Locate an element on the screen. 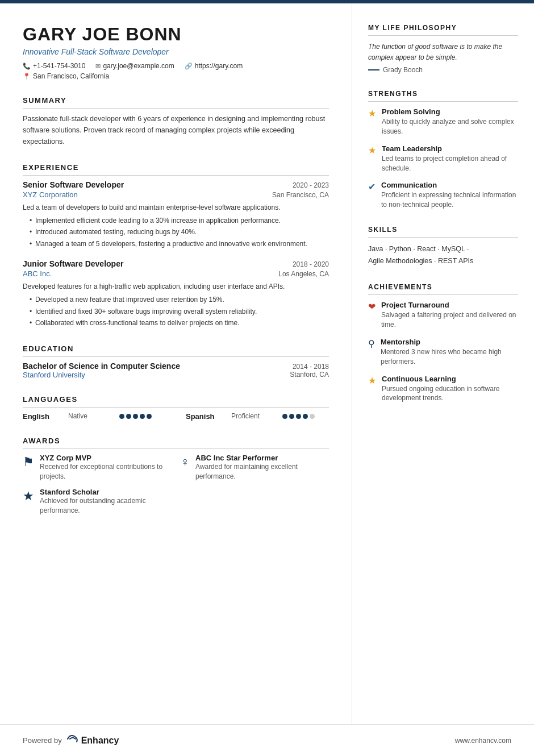  candidate-name: GARY JOE BONN is located at coordinates (176, 34).